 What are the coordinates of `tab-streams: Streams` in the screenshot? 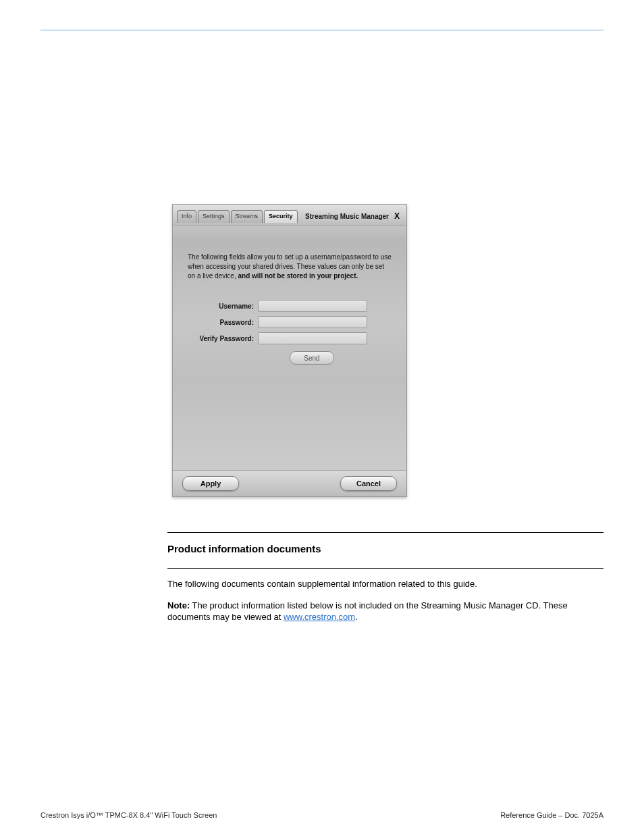 It's located at (247, 216).